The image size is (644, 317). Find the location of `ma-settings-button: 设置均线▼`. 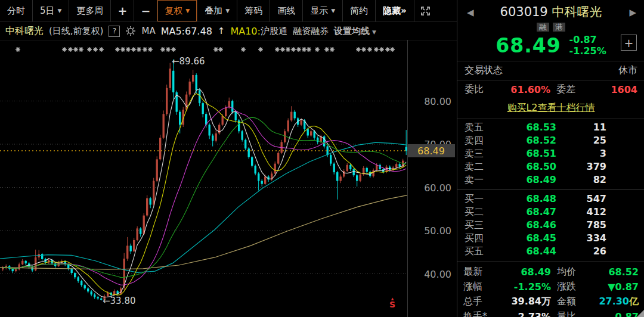

ma-settings-button: 设置均线▼ is located at coordinates (355, 31).